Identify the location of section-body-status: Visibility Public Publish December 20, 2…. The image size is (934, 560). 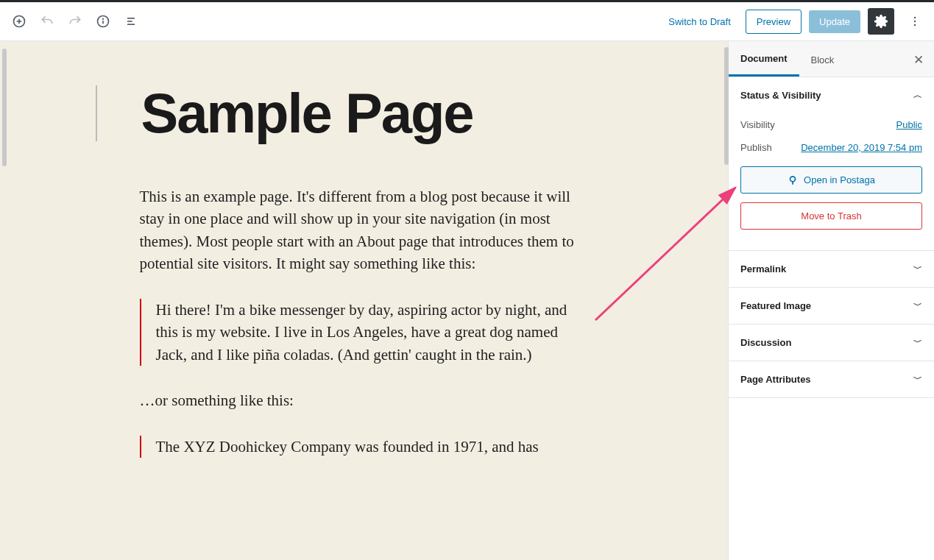
(832, 182).